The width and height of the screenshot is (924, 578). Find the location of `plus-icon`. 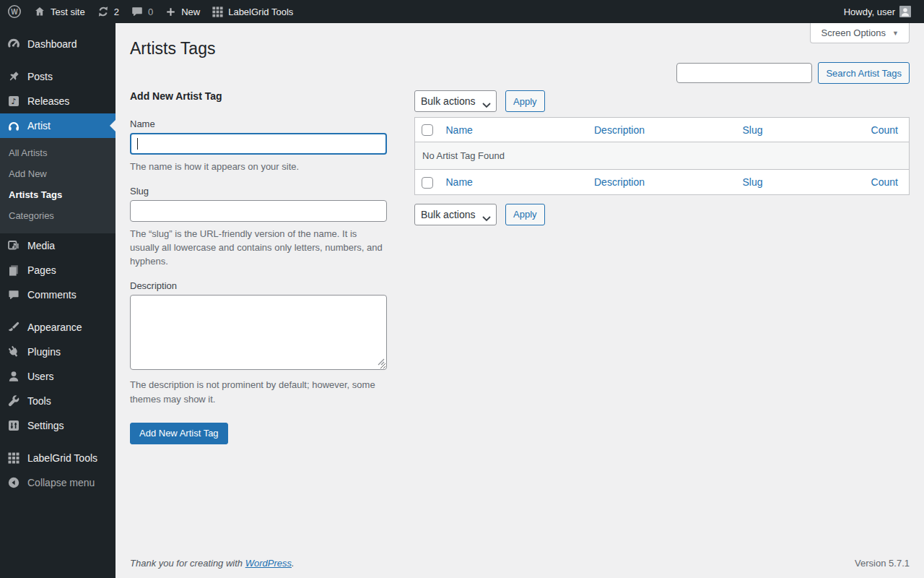

plus-icon is located at coordinates (170, 12).